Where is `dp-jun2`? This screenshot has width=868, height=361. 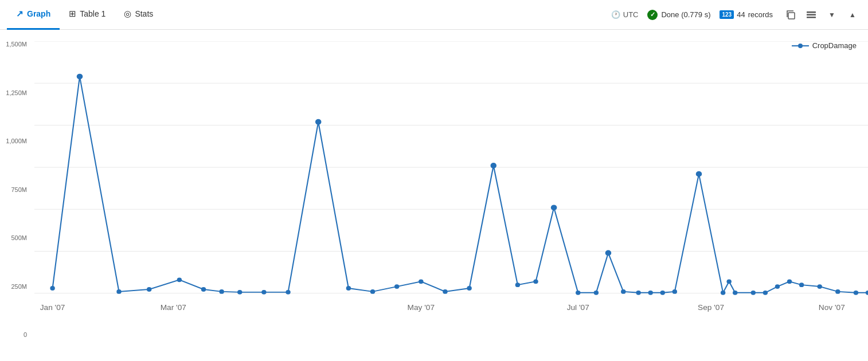
dp-jun2 is located at coordinates (518, 285).